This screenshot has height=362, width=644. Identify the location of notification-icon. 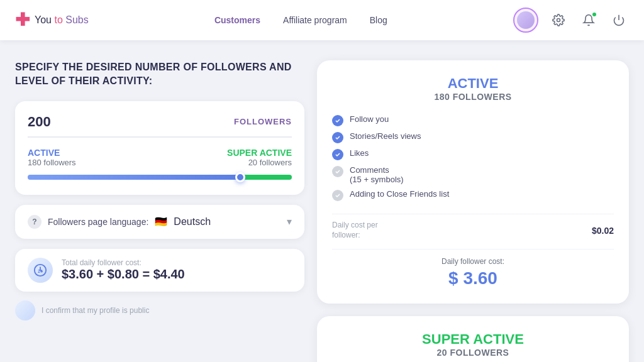
(589, 20).